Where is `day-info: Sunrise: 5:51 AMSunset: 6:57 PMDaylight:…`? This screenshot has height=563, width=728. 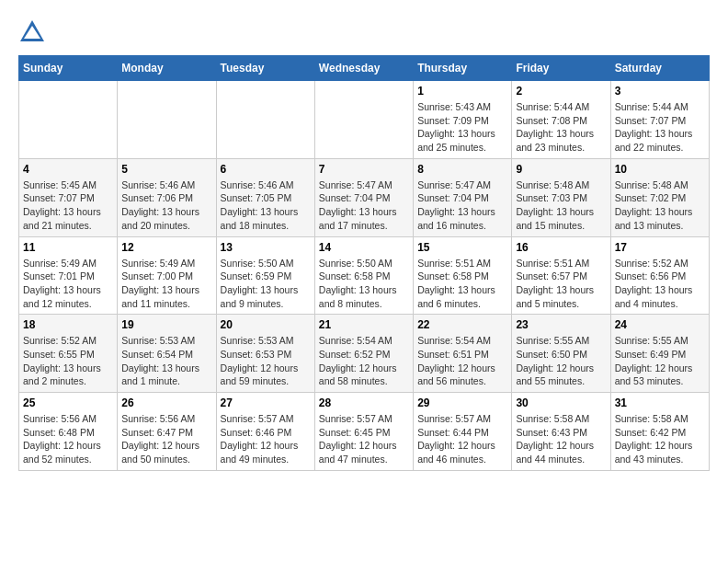
day-info: Sunrise: 5:51 AMSunset: 6:57 PMDaylight:… is located at coordinates (561, 283).